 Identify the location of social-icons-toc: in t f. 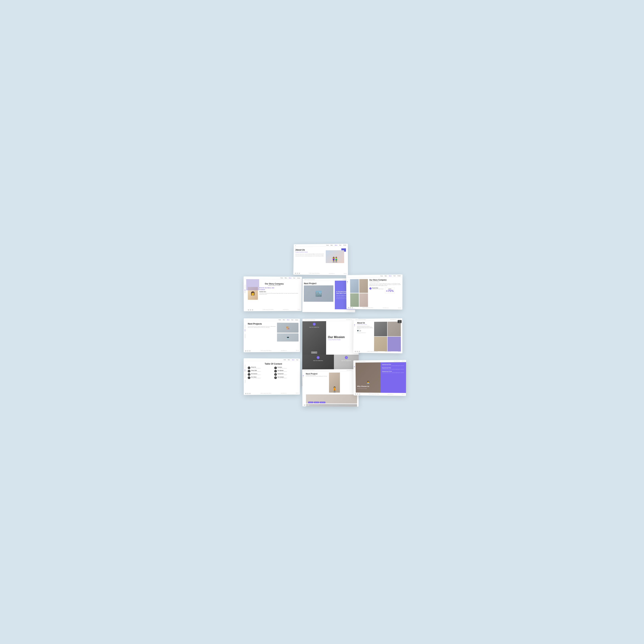
(248, 393).